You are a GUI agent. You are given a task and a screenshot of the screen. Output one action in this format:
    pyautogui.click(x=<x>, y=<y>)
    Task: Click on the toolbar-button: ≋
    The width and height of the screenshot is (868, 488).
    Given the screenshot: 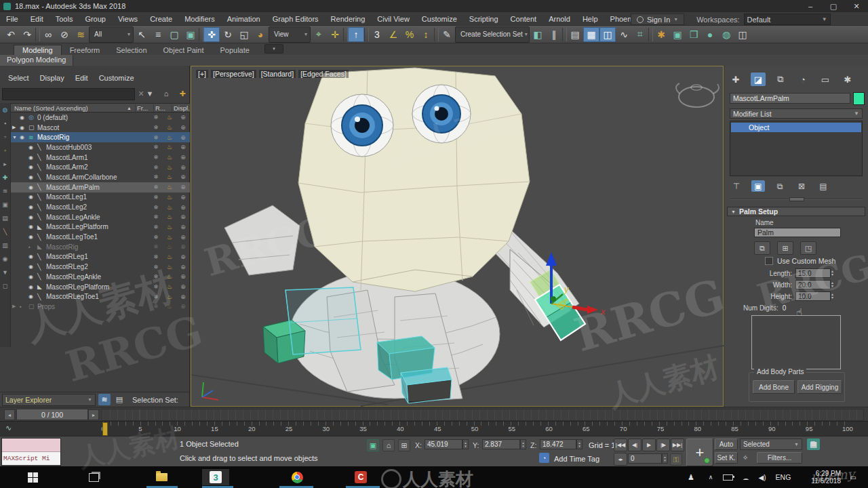 What is the action you would take?
    pyautogui.click(x=81, y=35)
    